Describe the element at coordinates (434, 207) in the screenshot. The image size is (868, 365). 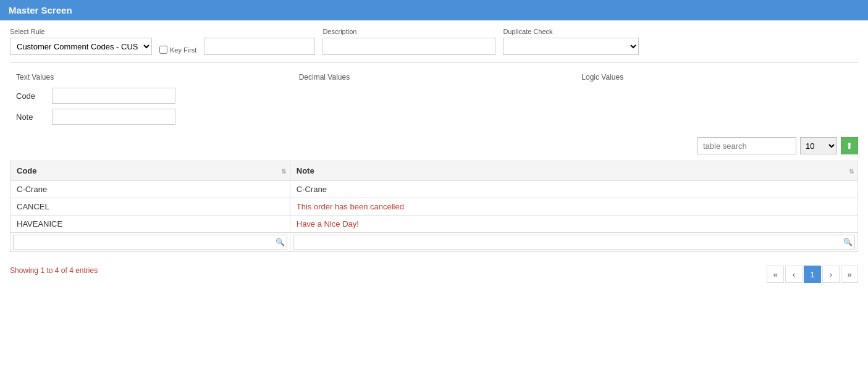
I see `table-row: CANCELThis order has been cancelled` at that location.